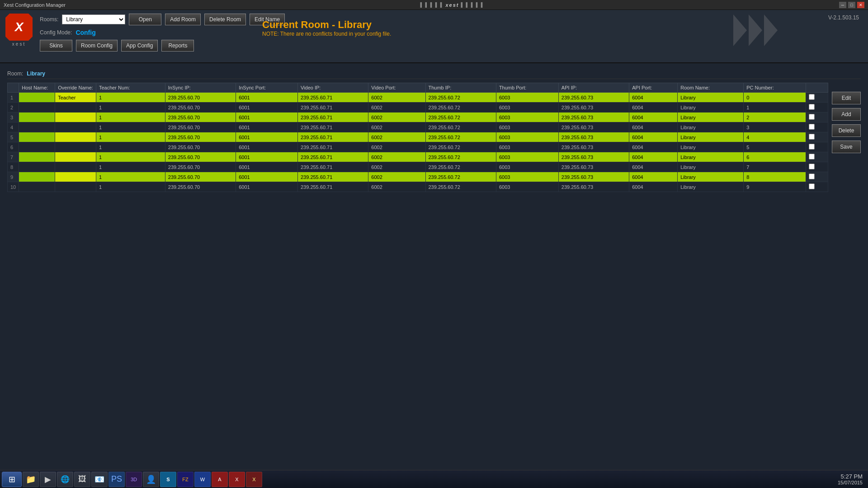 The height and width of the screenshot is (488, 868). I want to click on taskbar-tray: 5:27 PM 15/07/2015, so click(850, 479).